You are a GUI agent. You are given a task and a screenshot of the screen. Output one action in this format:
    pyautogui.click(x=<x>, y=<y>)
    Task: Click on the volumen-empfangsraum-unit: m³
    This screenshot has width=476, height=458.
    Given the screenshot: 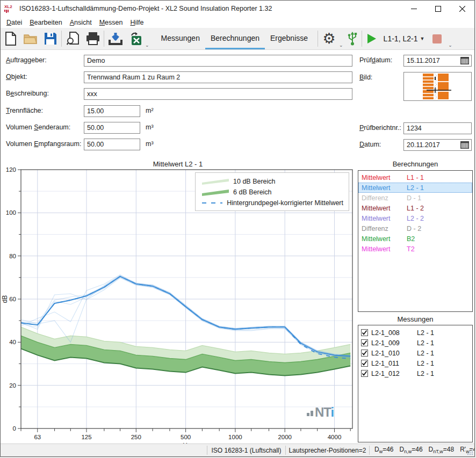 What is the action you would take?
    pyautogui.click(x=149, y=144)
    